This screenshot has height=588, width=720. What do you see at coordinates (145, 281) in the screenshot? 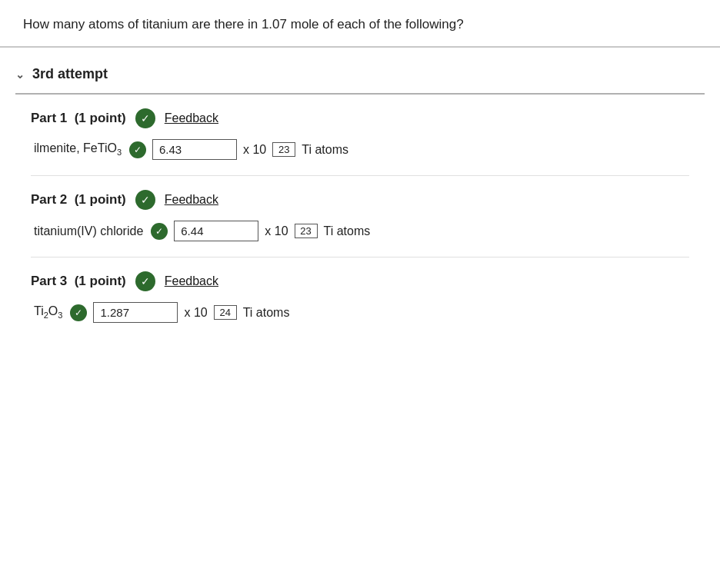
I see `checkmark-icon-3: ✓` at bounding box center [145, 281].